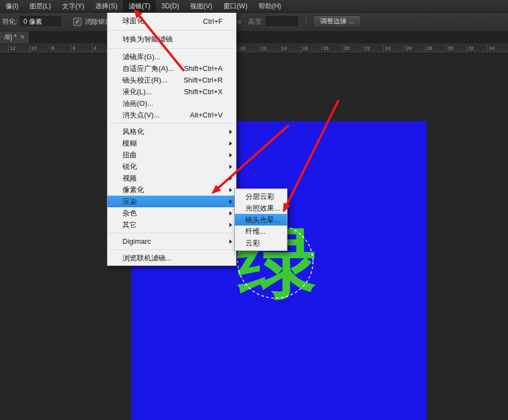 The height and width of the screenshot is (420, 508). What do you see at coordinates (254, 22) in the screenshot?
I see `options-bar: 羽化: 0 像素 ✓ 消除锯齿 ⇄ 高度: 调整边缘 ...` at bounding box center [254, 22].